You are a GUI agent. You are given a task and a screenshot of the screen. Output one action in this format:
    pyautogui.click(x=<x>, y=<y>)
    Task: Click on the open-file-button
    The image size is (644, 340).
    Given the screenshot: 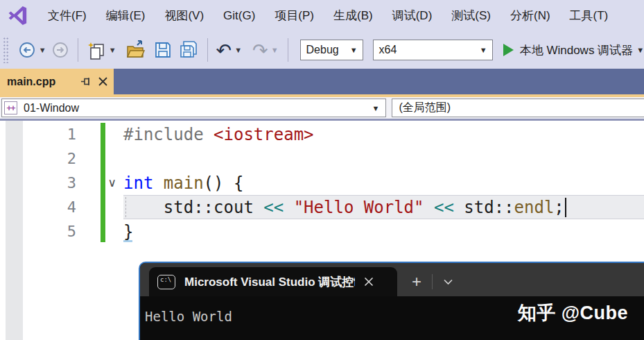 What is the action you would take?
    pyautogui.click(x=136, y=50)
    